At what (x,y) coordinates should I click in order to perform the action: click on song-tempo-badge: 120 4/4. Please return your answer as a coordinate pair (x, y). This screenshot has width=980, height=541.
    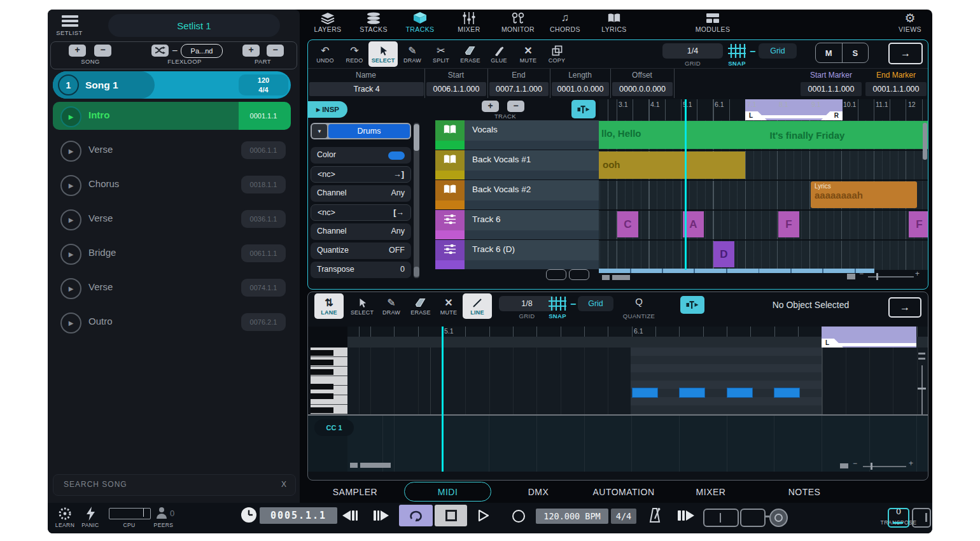
    Looking at the image, I should click on (263, 85).